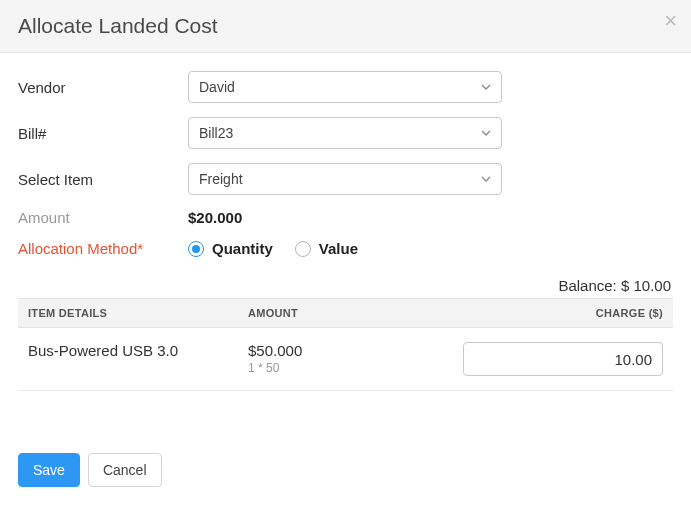  I want to click on modal-header: Allocate Landed Cost ×, so click(346, 26).